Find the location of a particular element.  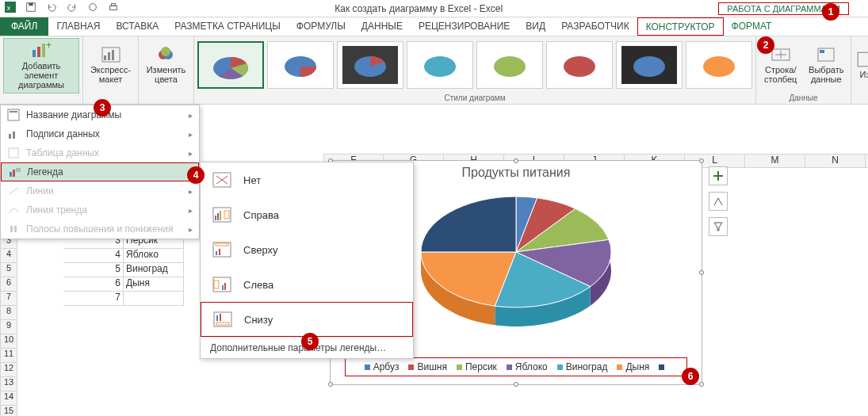

legend-item is located at coordinates (663, 367).